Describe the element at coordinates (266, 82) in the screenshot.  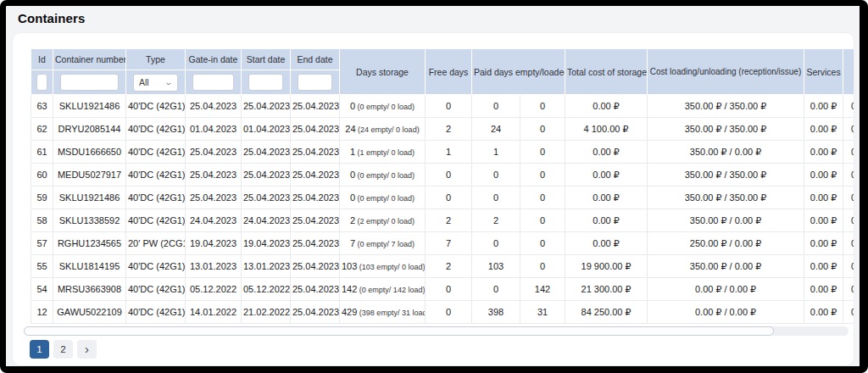
I see `start-date-filter-input` at that location.